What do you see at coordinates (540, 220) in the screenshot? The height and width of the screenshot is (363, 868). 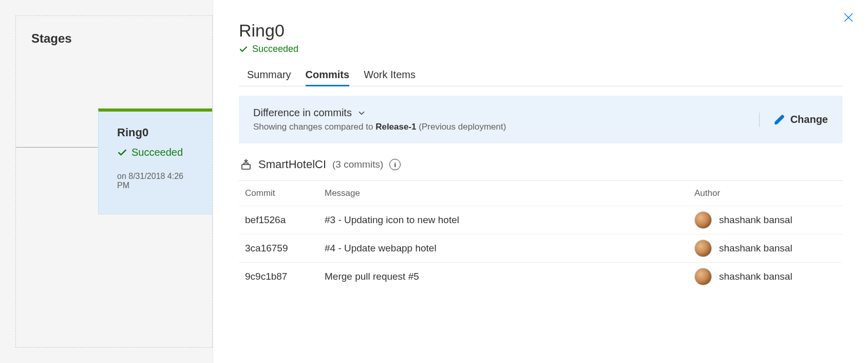 I see `table-row: bef1526a #3 - Updating icon to new hotel…` at bounding box center [540, 220].